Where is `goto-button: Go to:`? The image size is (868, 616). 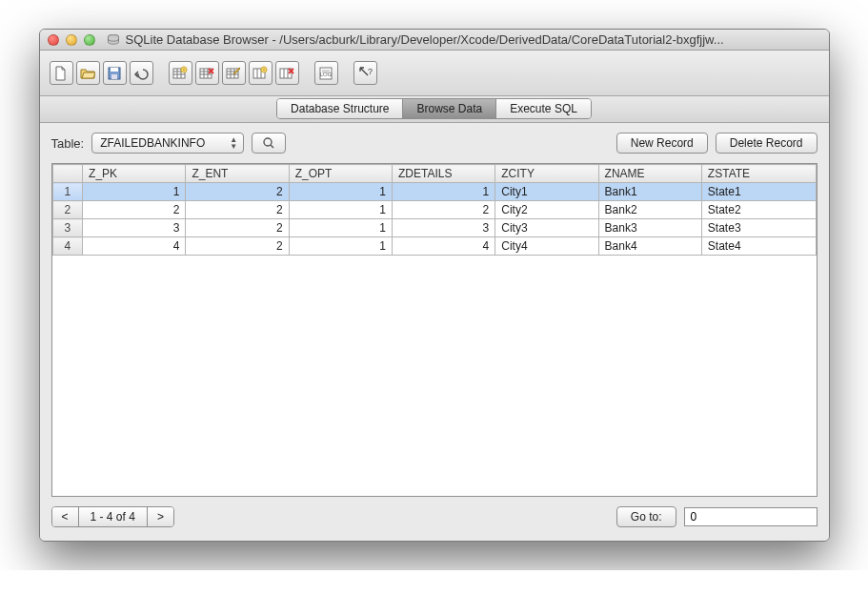 goto-button: Go to: is located at coordinates (646, 517).